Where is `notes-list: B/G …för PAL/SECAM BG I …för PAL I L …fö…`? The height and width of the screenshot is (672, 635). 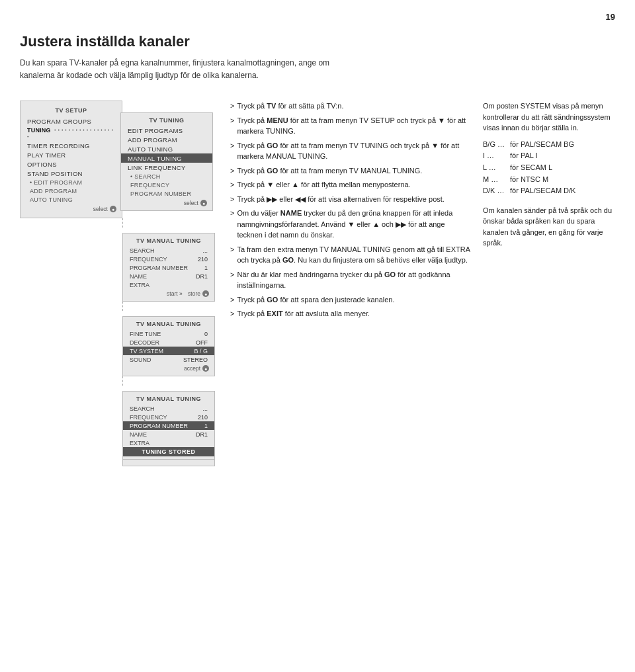
notes-list: B/G …för PAL/SECAM BG I …för PAL I L …fö… is located at coordinates (549, 168).